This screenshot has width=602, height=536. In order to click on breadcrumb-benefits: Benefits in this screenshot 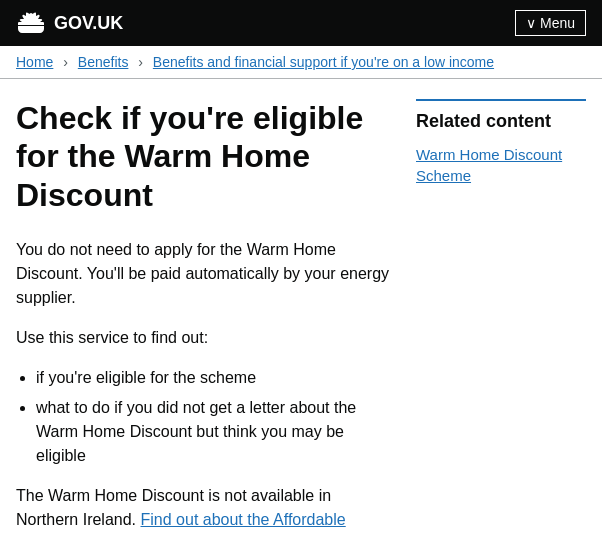, I will do `click(104, 62)`.